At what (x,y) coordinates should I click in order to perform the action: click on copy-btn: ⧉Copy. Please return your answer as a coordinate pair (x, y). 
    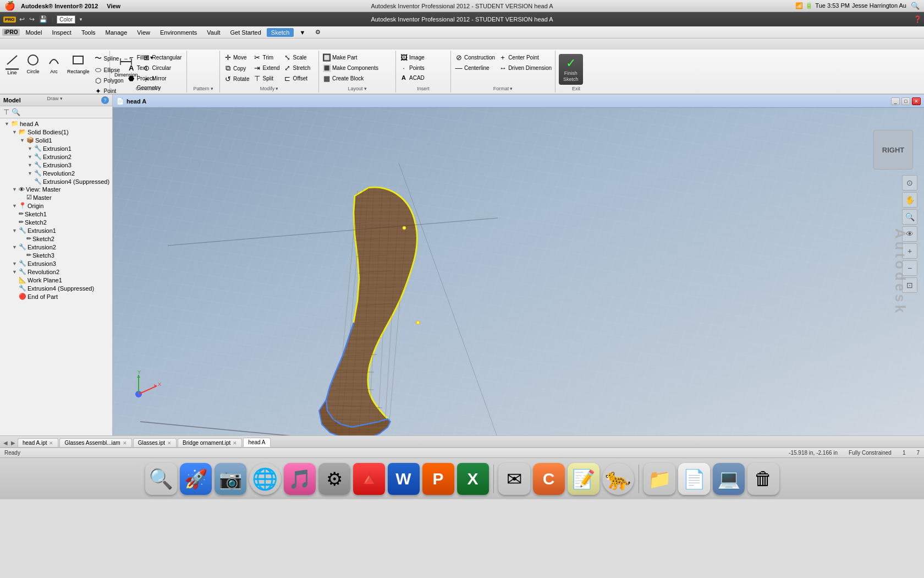
    Looking at the image, I should click on (237, 68).